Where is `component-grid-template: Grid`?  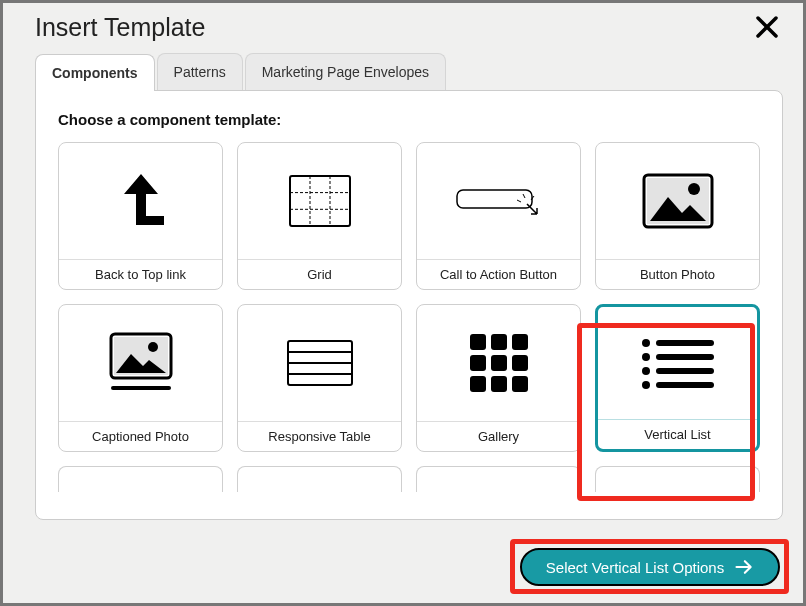
component-grid-template: Grid is located at coordinates (320, 216).